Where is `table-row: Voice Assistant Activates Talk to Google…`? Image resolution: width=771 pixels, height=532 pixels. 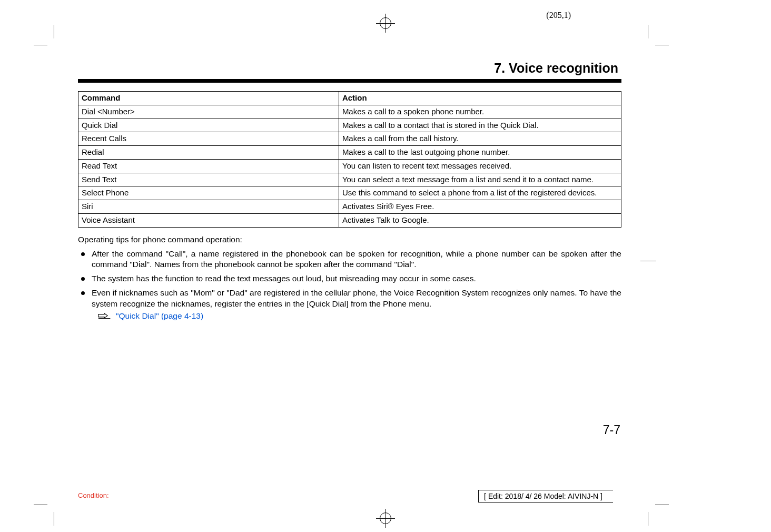 table-row: Voice Assistant Activates Talk to Google… is located at coordinates (350, 220).